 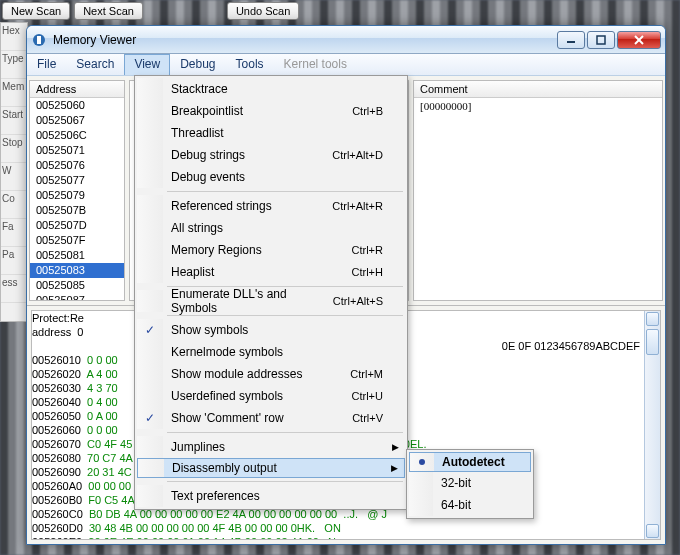 What do you see at coordinates (271, 330) in the screenshot?
I see `menu-show-symbols: ✓Show symbols` at bounding box center [271, 330].